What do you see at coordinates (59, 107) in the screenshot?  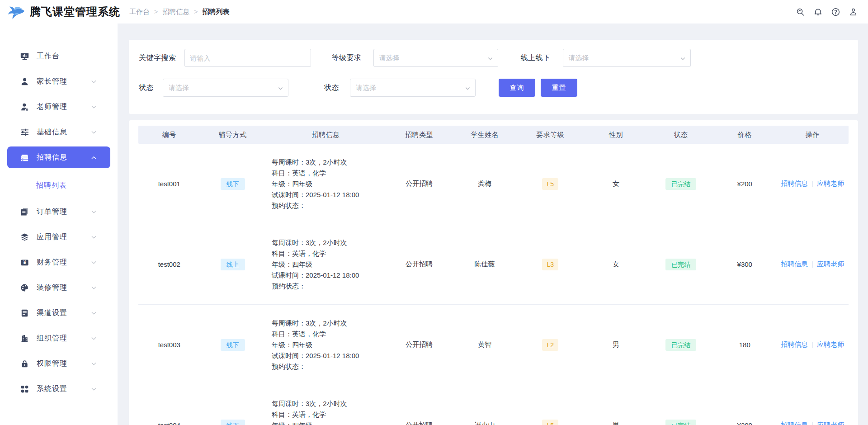 I see `sidebar-item-teacher: 老师管理` at bounding box center [59, 107].